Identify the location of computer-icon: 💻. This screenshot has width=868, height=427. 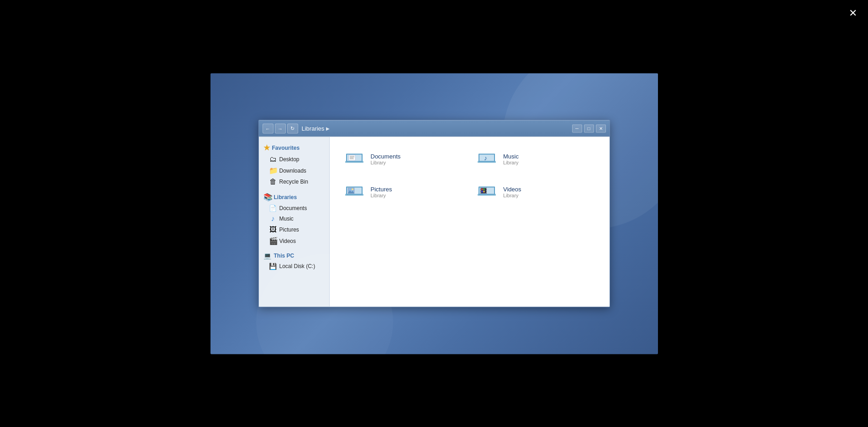
(268, 256).